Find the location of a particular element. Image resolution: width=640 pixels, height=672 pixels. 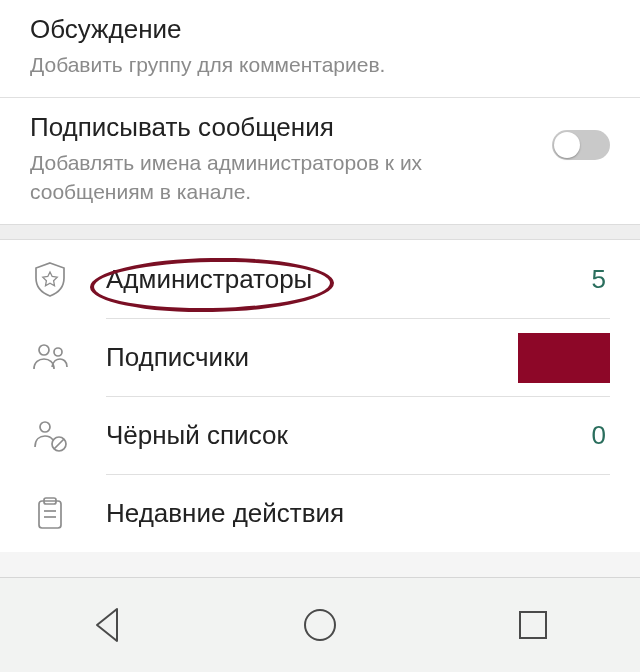

administrators-label: Администраторы is located at coordinates (209, 280).